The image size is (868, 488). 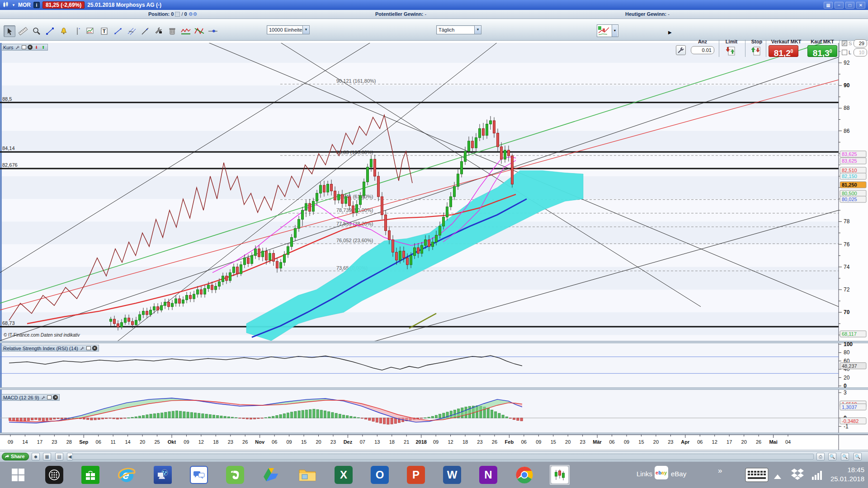 What do you see at coordinates (25, 442) in the screenshot?
I see `svg-text: 14` at bounding box center [25, 442].